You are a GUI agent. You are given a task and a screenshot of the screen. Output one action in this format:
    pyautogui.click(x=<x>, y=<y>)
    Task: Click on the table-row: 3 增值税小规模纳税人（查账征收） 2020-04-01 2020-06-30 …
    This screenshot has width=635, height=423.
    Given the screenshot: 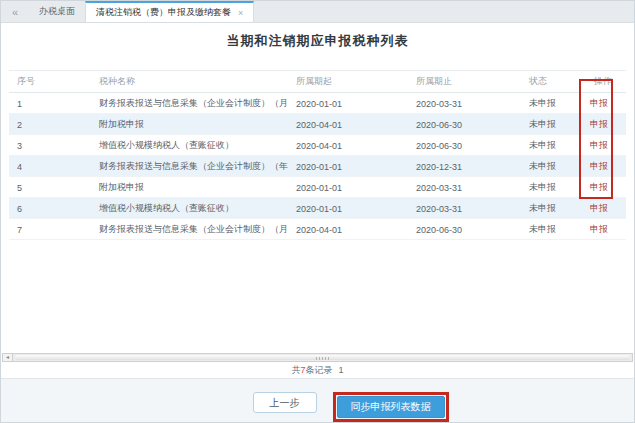 What is the action you would take?
    pyautogui.click(x=318, y=146)
    